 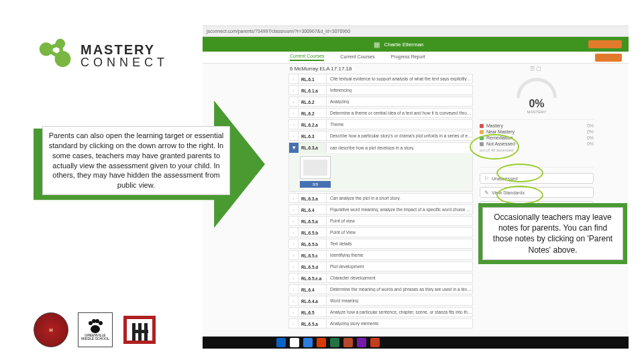 I want to click on logo-text-line2: CONNECT, so click(x=125, y=62).